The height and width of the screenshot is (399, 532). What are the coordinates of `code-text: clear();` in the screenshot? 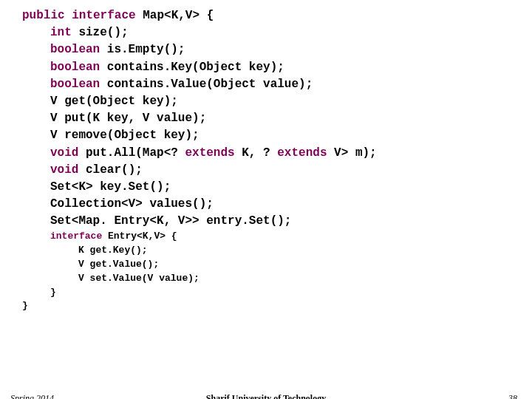 It's located at (114, 170).